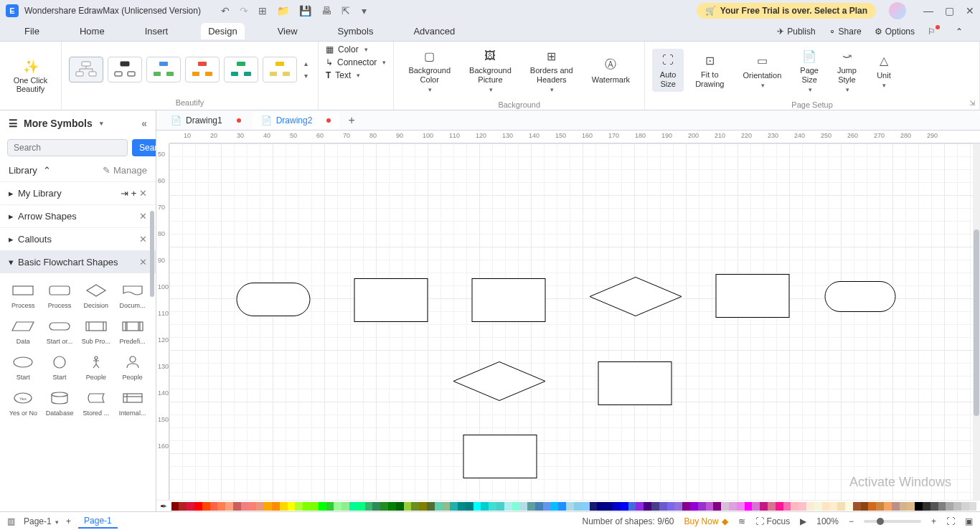 This screenshot has width=980, height=530. I want to click on menu-insert: Insert, so click(156, 32).